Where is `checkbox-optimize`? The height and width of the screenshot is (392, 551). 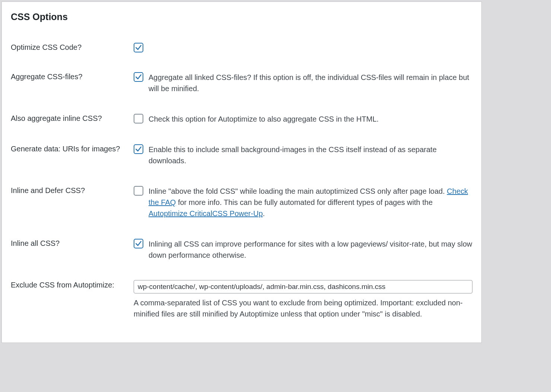 checkbox-optimize is located at coordinates (138, 48).